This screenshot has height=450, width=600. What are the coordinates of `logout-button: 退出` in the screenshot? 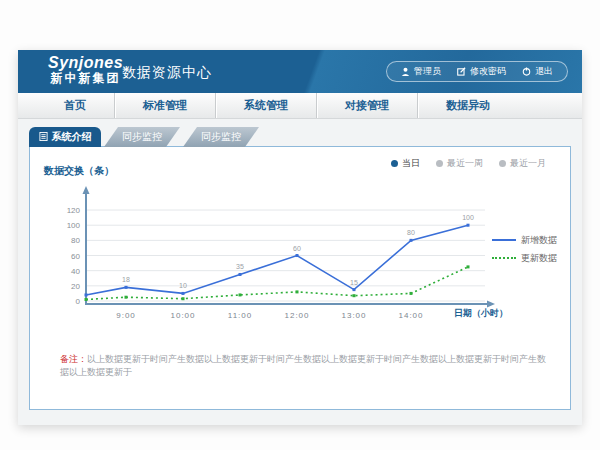 It's located at (538, 72).